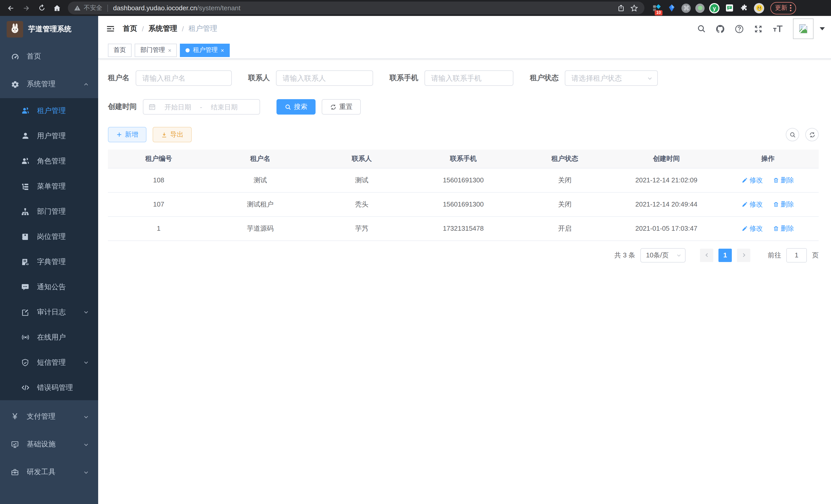 The width and height of the screenshot is (831, 504). I want to click on fullscreen-button, so click(758, 29).